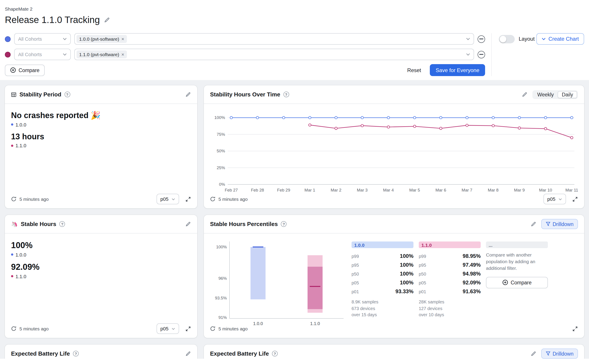 The image size is (589, 364). What do you see at coordinates (555, 94) in the screenshot?
I see `granularity-segmented-control: Weekly Daily` at bounding box center [555, 94].